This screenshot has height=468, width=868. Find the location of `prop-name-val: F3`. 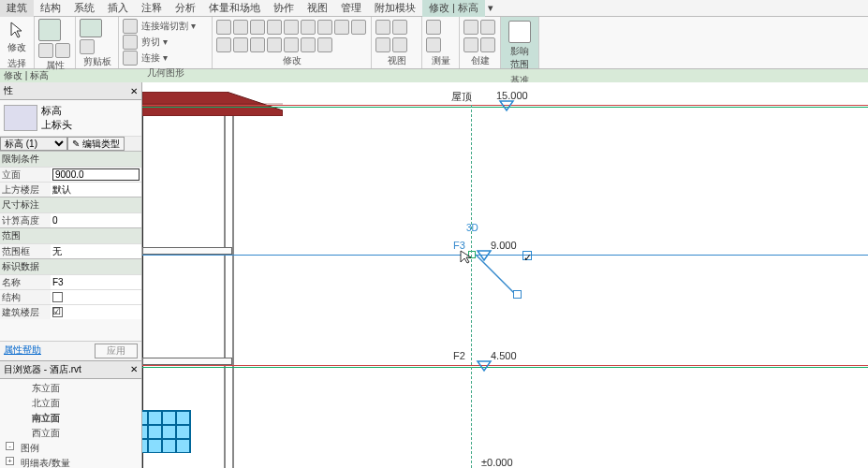

prop-name-val: F3 is located at coordinates (96, 283).